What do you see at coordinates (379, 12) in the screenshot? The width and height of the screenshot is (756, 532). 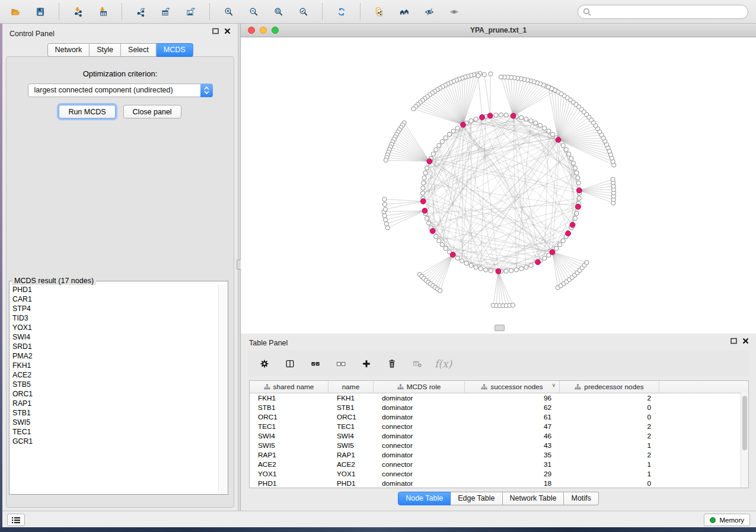 I see `new-network-from-selection-button` at bounding box center [379, 12].